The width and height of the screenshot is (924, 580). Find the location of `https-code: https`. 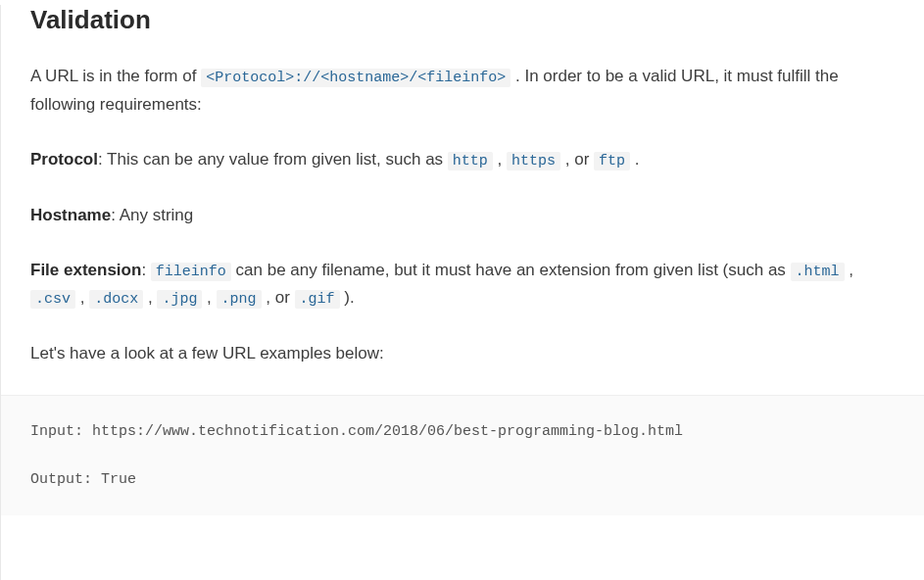

https-code: https is located at coordinates (533, 161).